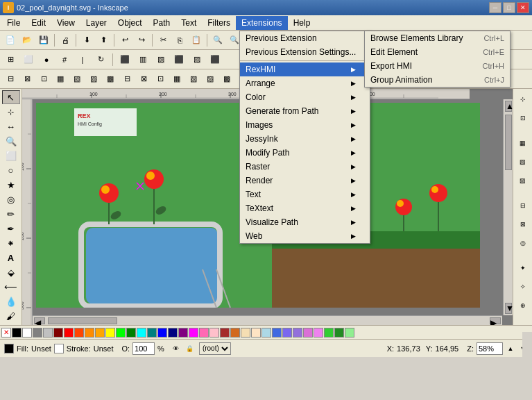 The width and height of the screenshot is (532, 400). Describe the element at coordinates (510, 349) in the screenshot. I see `zoom-up: ▲` at that location.